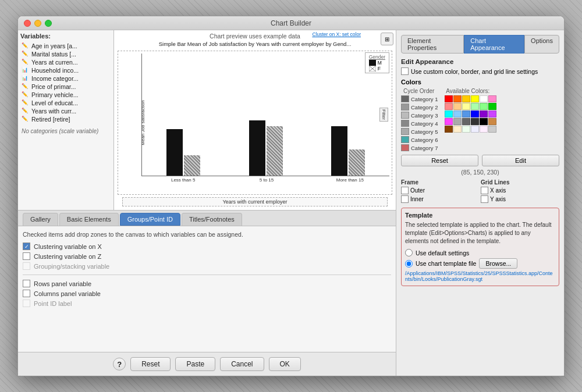 The height and width of the screenshot is (392, 582). I want to click on tab-titles-footnotes: Titles/Footnotes, so click(212, 219).